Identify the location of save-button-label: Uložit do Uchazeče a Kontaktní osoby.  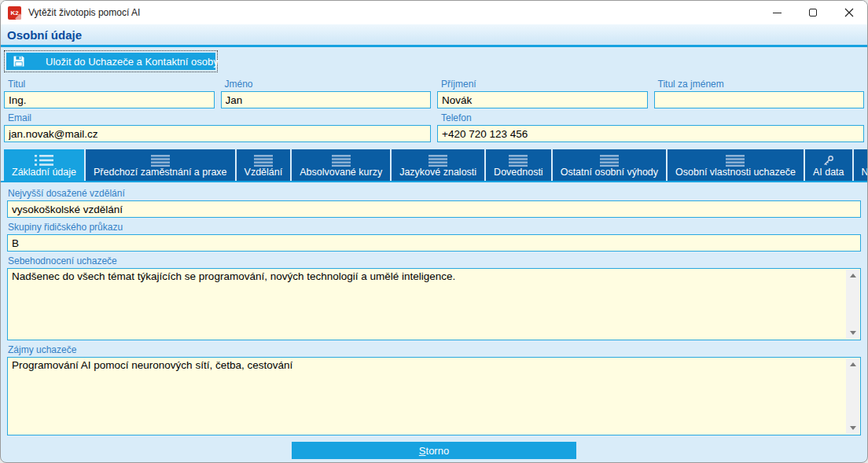
(132, 61).